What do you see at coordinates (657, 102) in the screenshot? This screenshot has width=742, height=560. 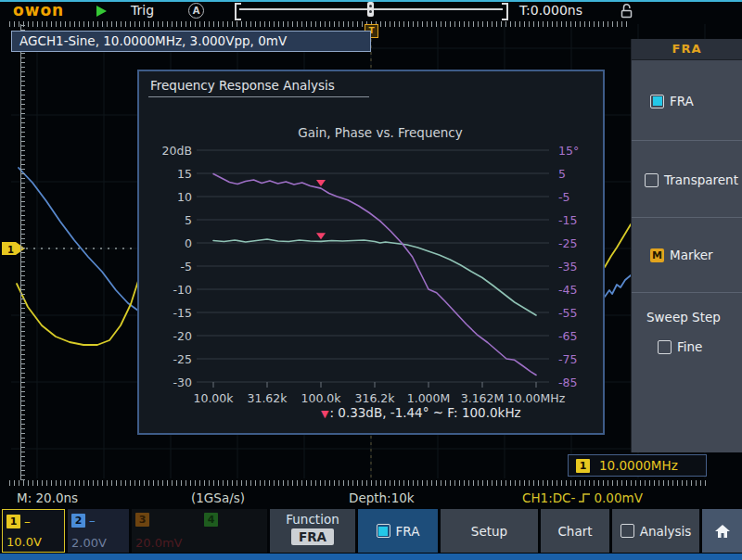 I see `fra-checkbox` at bounding box center [657, 102].